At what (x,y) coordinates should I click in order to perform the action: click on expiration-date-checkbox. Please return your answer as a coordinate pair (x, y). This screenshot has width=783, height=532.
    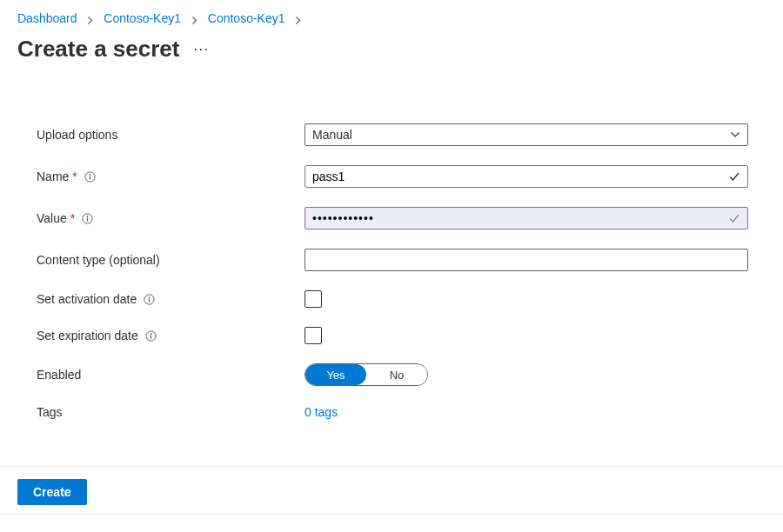
    Looking at the image, I should click on (313, 336).